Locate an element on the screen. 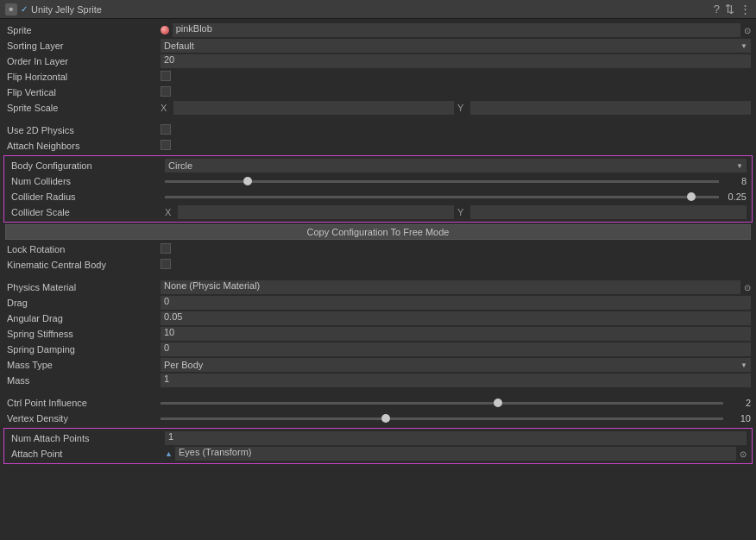 The height and width of the screenshot is (540, 756). collider-radius-val: 0.25 is located at coordinates (734, 197).